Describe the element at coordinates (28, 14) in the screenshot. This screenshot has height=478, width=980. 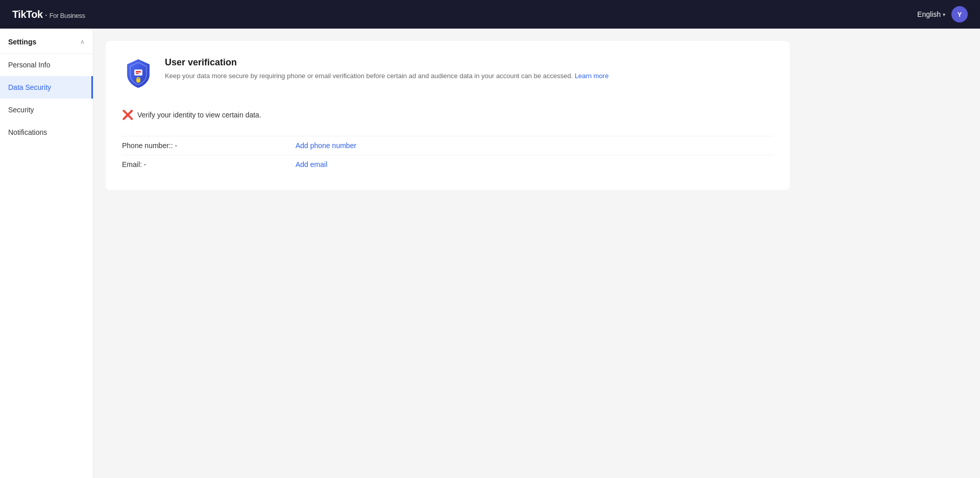
I see `tiktok-wordmark: TikTok` at that location.